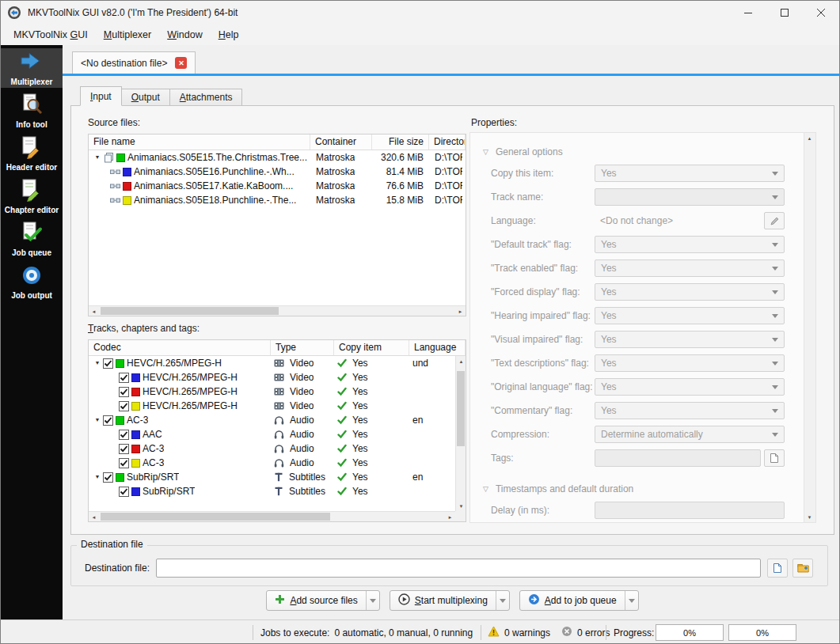 The width and height of the screenshot is (840, 644). I want to click on original-language-flag-combo: Yes, so click(690, 387).